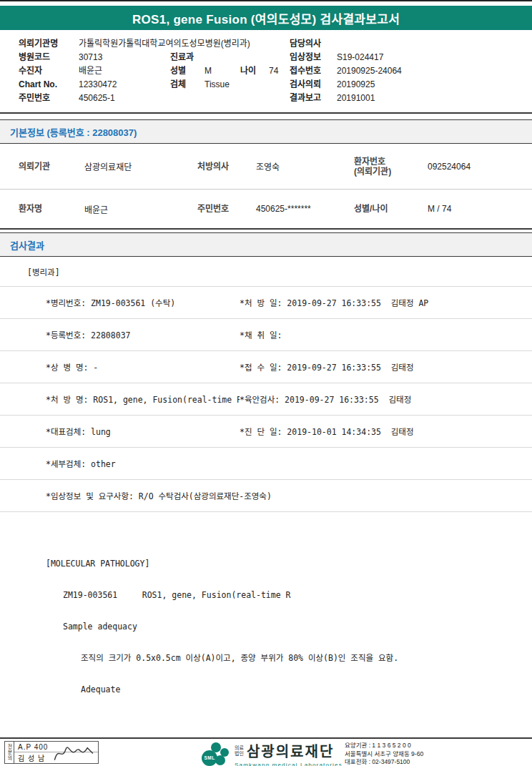  What do you see at coordinates (305, 209) in the screenshot?
I see `cell-value-resident-no: 450625-*******` at bounding box center [305, 209].